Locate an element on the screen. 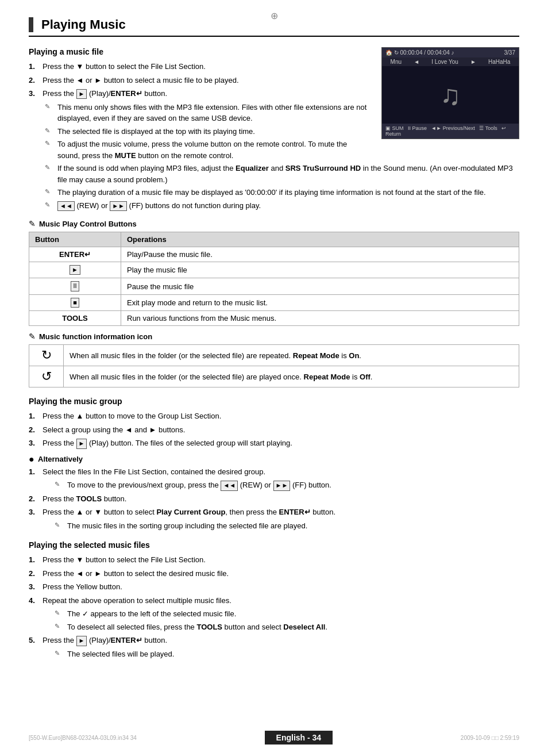 The image size is (548, 756). sel-step-text-5: Press the ► (Play)/ENTER↵ button. is located at coordinates (105, 640).